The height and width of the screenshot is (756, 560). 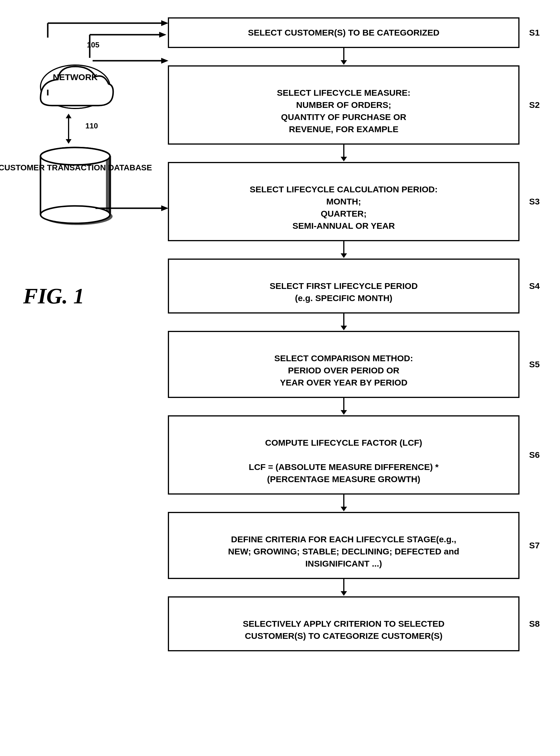 What do you see at coordinates (531, 202) in the screenshot?
I see `step-label-s3: S3` at bounding box center [531, 202].